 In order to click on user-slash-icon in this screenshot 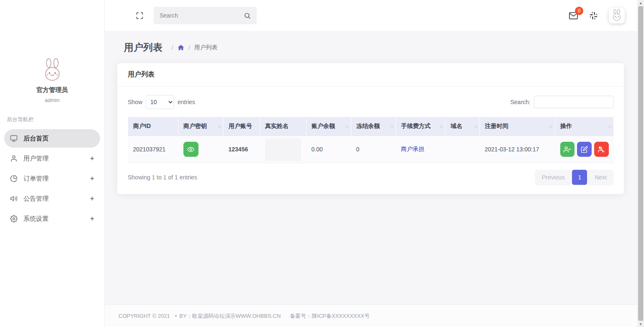, I will do `click(601, 150)`.